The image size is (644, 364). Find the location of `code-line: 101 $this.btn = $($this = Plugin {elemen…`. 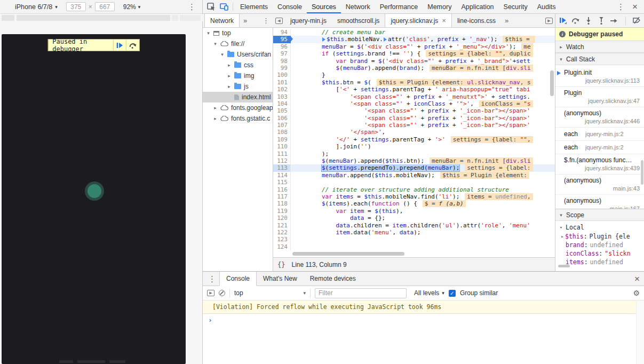

code-line: 101 $this.btn = $($this = Plugin {elemen… is located at coordinates (414, 82).